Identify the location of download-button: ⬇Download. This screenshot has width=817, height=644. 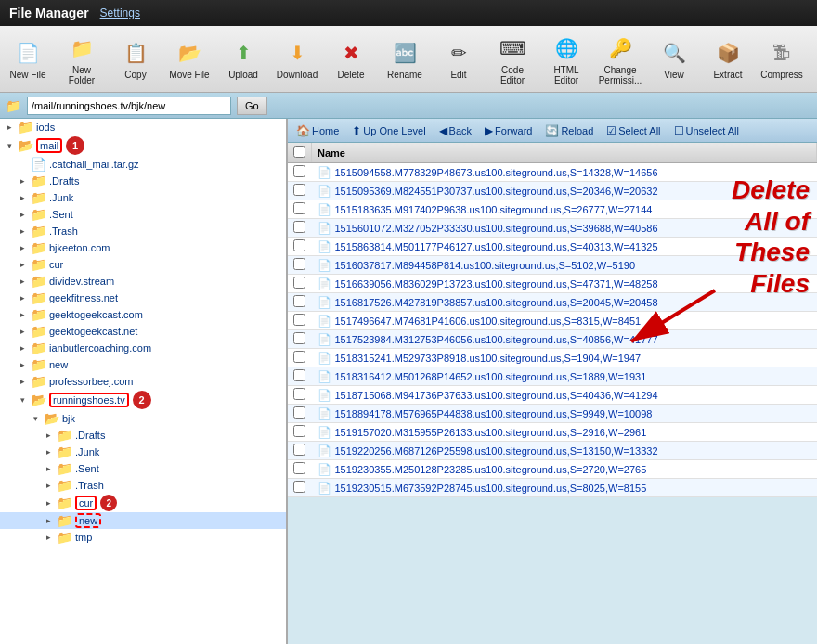
(297, 59).